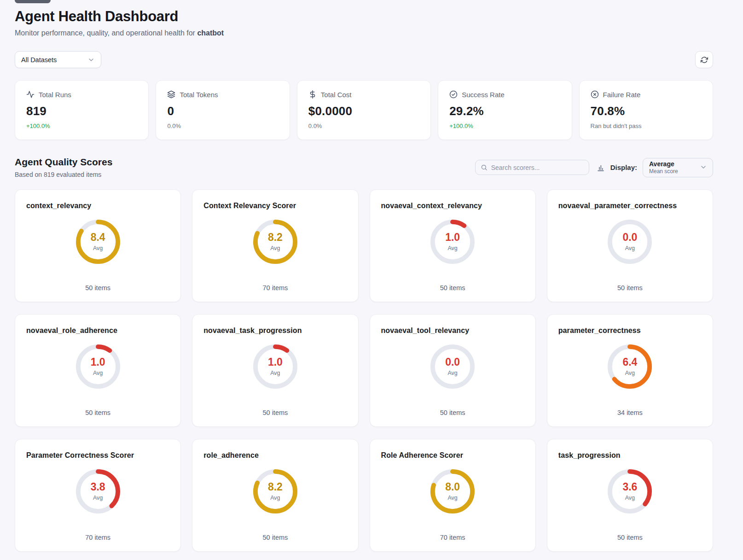  I want to click on score-value: 8.0, so click(453, 487).